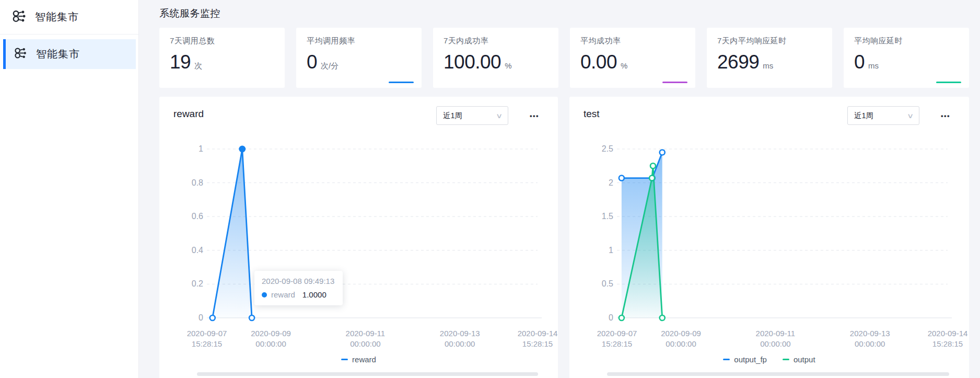 This screenshot has width=980, height=378. What do you see at coordinates (499, 116) in the screenshot?
I see `chevron-down-icon: ∨` at bounding box center [499, 116].